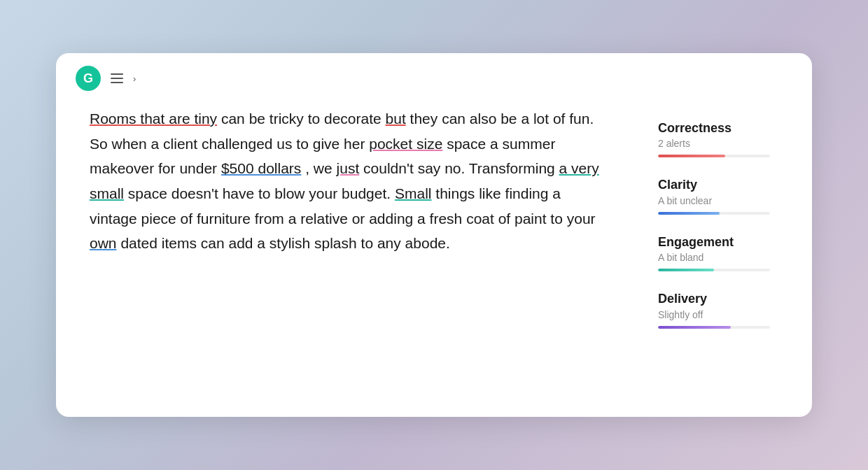  What do you see at coordinates (724, 309) in the screenshot?
I see `score-delivery: Delivery Slightly off` at bounding box center [724, 309].